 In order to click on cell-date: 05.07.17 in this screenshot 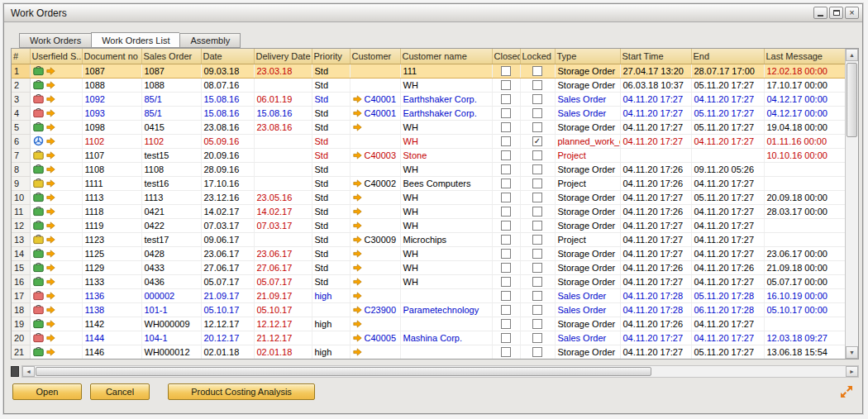, I will do `click(227, 281)`.